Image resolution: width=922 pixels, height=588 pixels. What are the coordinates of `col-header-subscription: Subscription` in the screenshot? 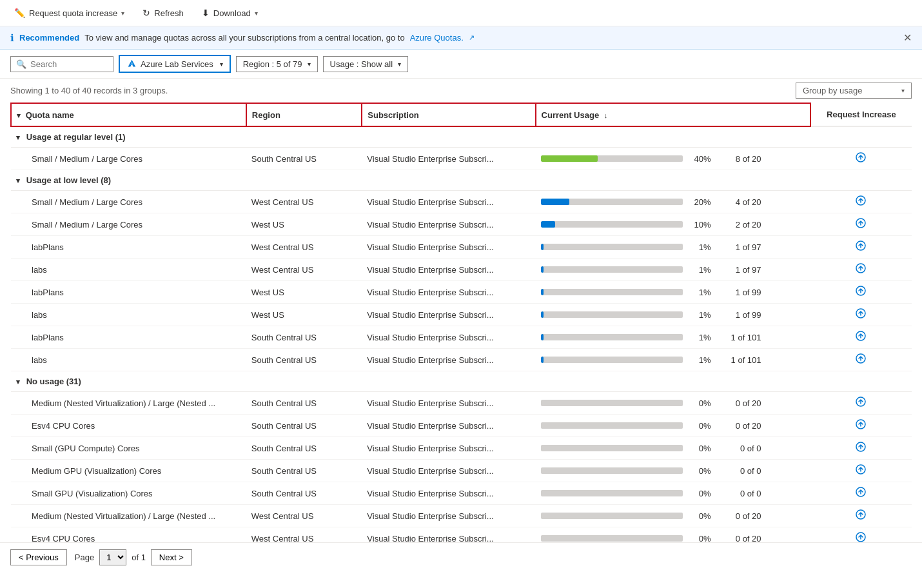 It's located at (449, 115).